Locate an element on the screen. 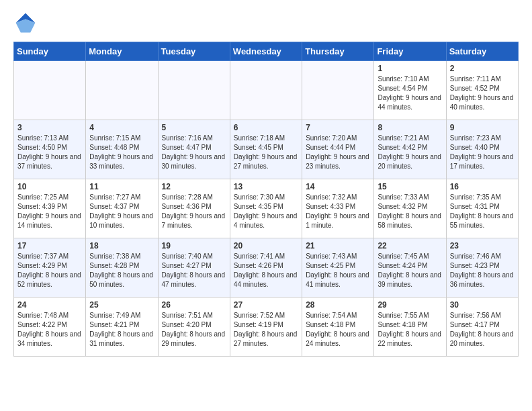 The width and height of the screenshot is (532, 411). weekday-header-saturday: Saturday is located at coordinates (482, 52).